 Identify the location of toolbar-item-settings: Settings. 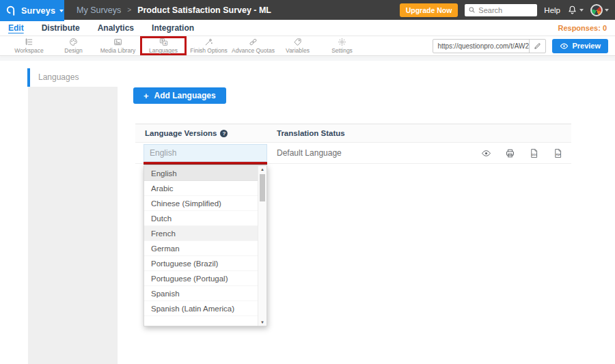
(342, 46).